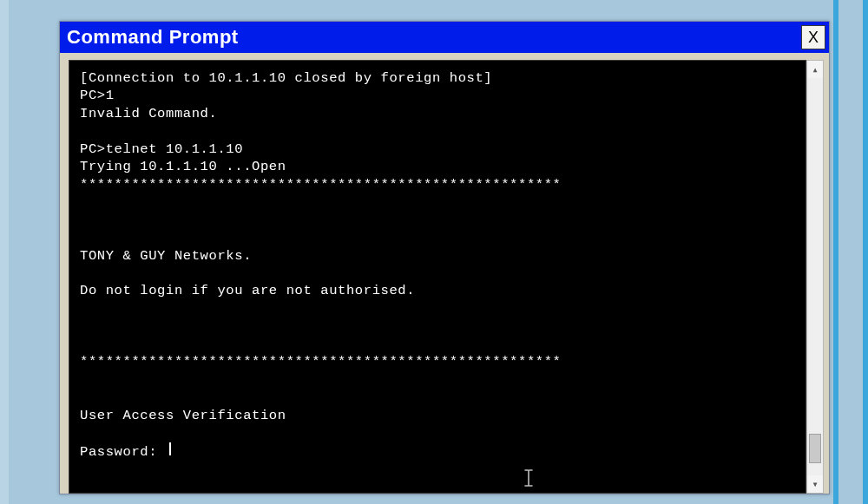 The height and width of the screenshot is (504, 868). Describe the element at coordinates (529, 478) in the screenshot. I see `mouse-text-cursor-icon` at that location.